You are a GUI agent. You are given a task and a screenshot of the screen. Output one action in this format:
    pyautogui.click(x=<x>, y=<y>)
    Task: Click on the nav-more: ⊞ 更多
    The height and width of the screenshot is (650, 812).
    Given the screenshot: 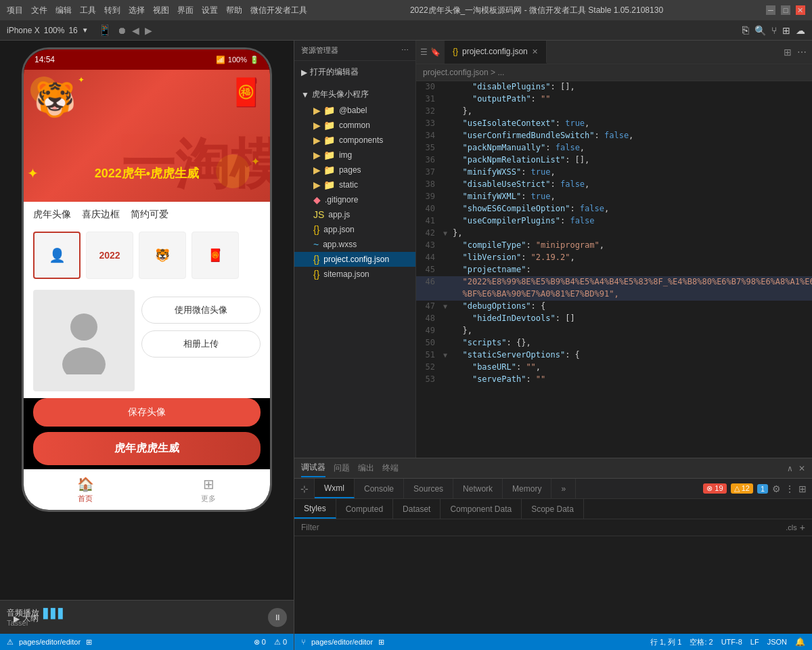 What is the action you would take?
    pyautogui.click(x=208, y=490)
    